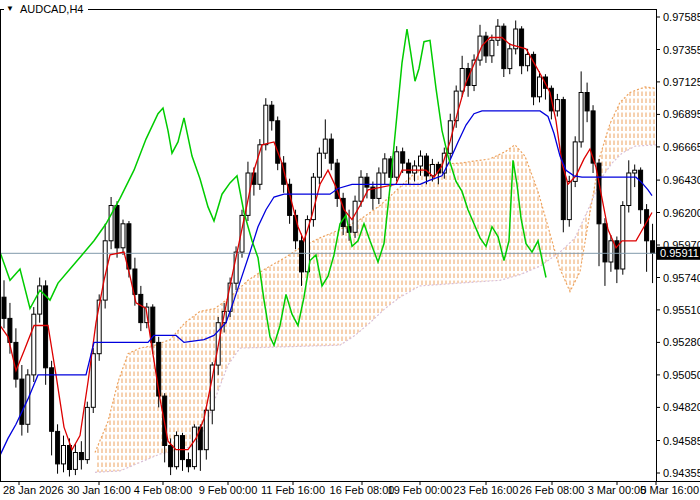 The width and height of the screenshot is (700, 500). What do you see at coordinates (682, 147) in the screenshot?
I see `price-axis-label: 0.96665` at bounding box center [682, 147].